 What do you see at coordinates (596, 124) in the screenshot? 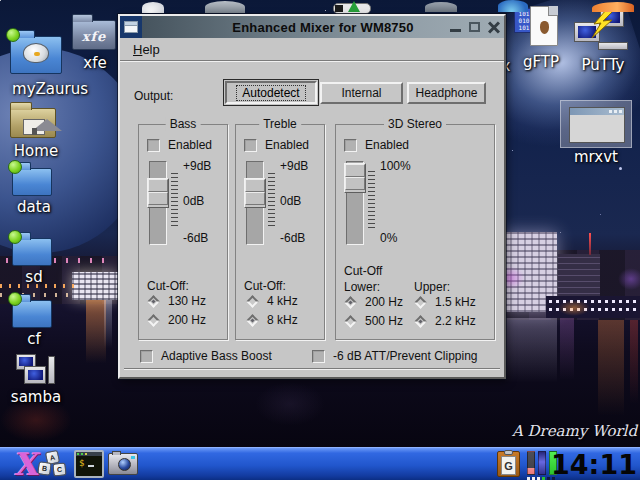
I see `window-thumbnail` at bounding box center [596, 124].